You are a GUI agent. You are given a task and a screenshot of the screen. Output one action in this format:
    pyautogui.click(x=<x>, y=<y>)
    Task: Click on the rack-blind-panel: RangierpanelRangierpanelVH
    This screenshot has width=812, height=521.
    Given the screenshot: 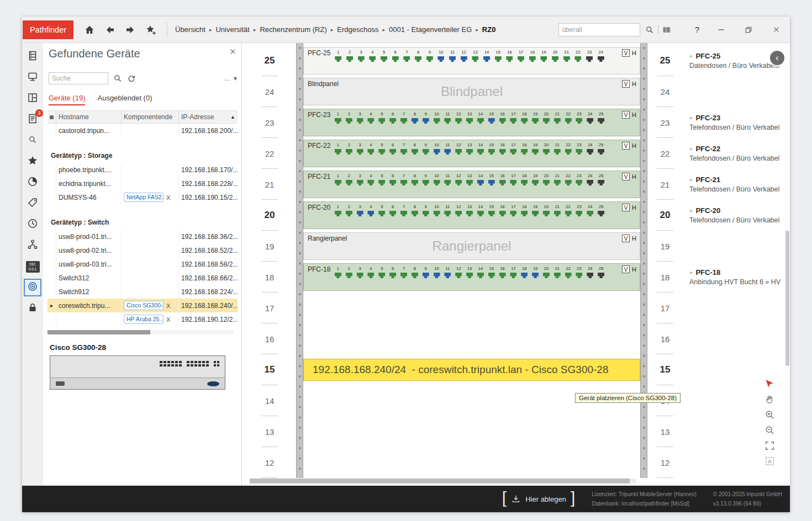 What is the action you would take?
    pyautogui.click(x=472, y=246)
    